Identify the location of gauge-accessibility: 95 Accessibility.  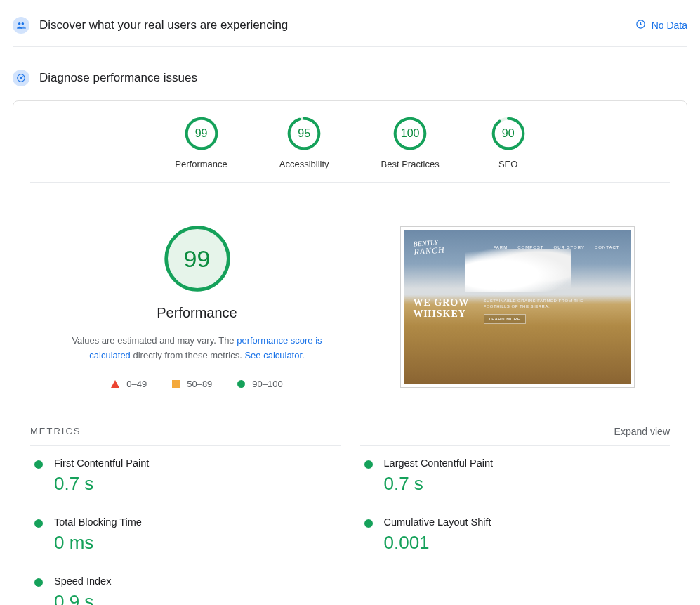
(305, 143).